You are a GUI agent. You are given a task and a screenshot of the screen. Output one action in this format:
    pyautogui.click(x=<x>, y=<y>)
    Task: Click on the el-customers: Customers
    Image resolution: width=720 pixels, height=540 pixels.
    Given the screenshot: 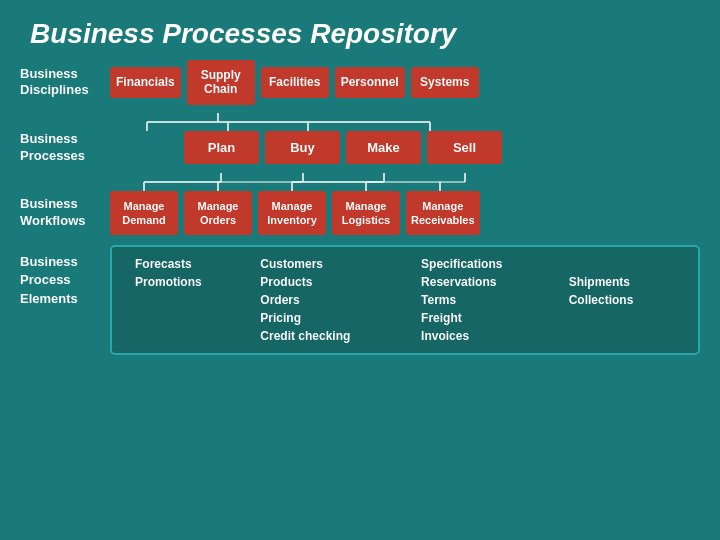 What is the action you would take?
    pyautogui.click(x=332, y=264)
    